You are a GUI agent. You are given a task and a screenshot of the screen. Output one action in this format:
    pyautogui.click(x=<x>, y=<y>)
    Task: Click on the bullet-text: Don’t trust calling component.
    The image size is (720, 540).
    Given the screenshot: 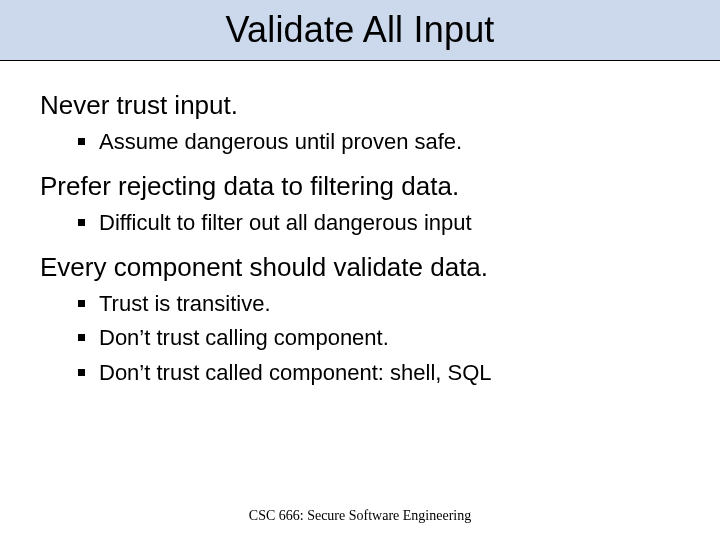 What is the action you would take?
    pyautogui.click(x=244, y=338)
    